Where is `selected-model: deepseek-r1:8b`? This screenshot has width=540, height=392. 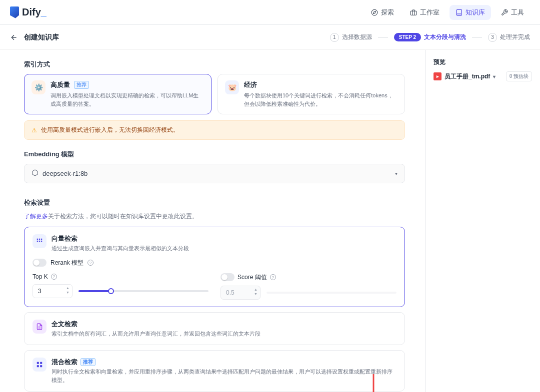
selected-model: deepseek-r1:8b is located at coordinates (65, 174).